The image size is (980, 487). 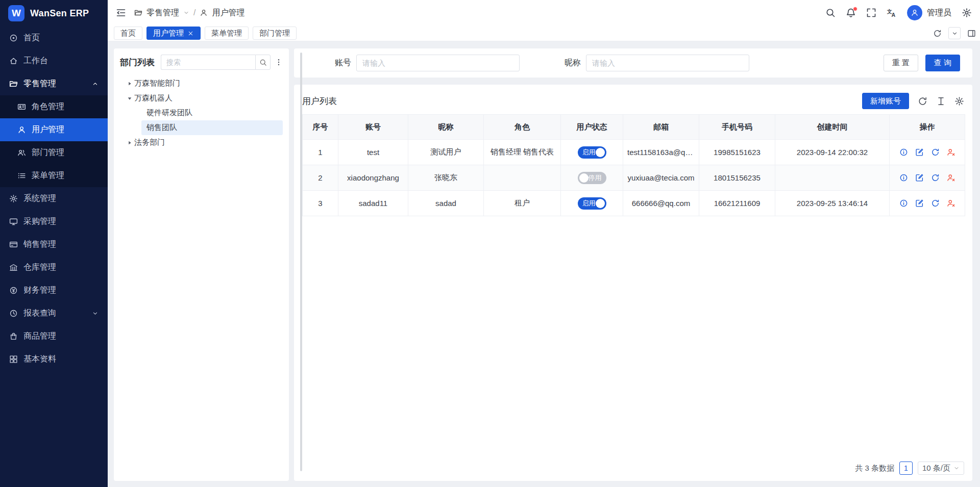 I want to click on cell-account: test, so click(x=374, y=152).